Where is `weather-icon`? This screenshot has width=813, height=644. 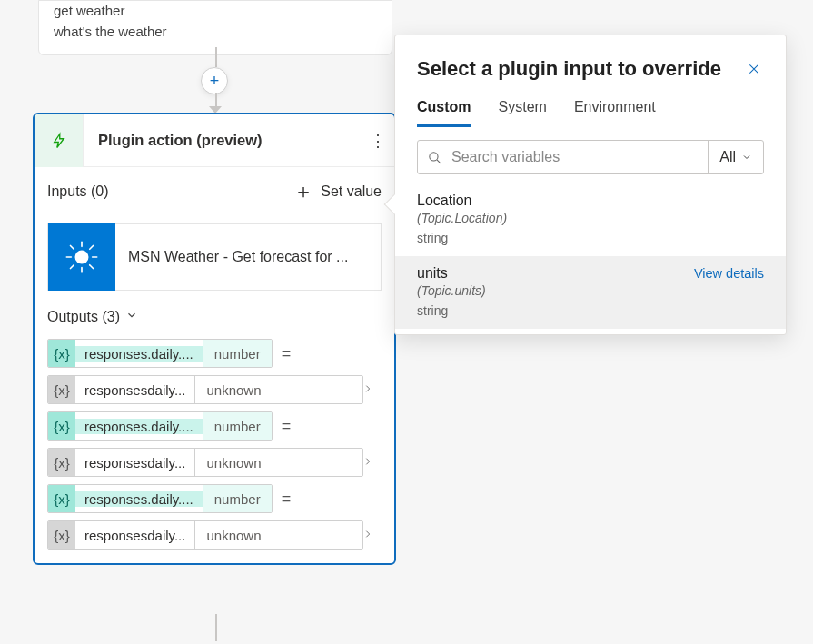 weather-icon is located at coordinates (82, 257).